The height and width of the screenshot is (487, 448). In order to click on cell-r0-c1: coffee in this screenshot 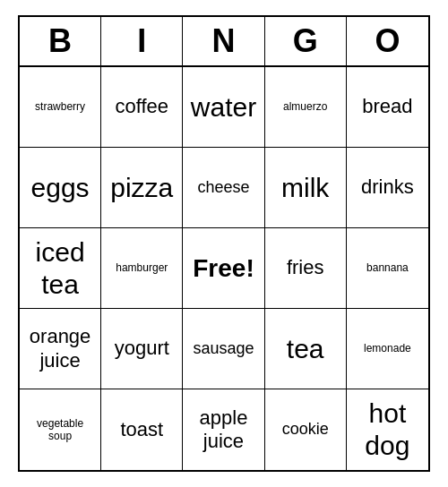, I will do `click(142, 107)`.